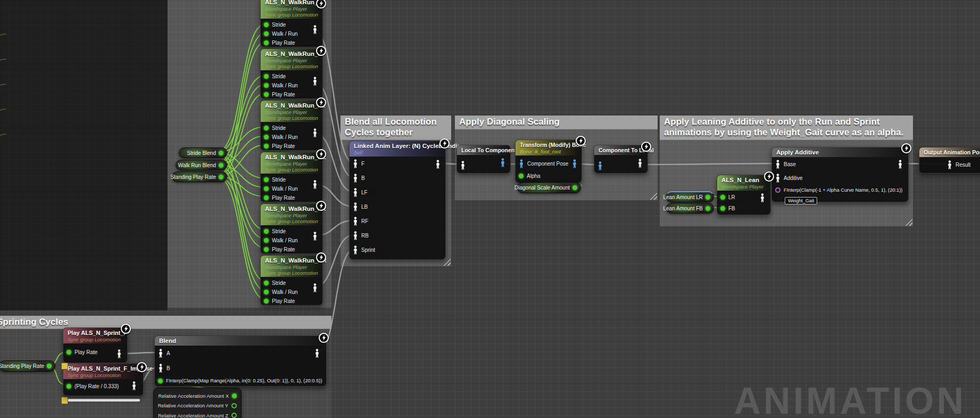 Image resolution: width=980 pixels, height=418 pixels. What do you see at coordinates (744, 195) in the screenshot?
I see `node-als-n-lean: ALS_N_Lean Blendspace Player LR FB` at bounding box center [744, 195].